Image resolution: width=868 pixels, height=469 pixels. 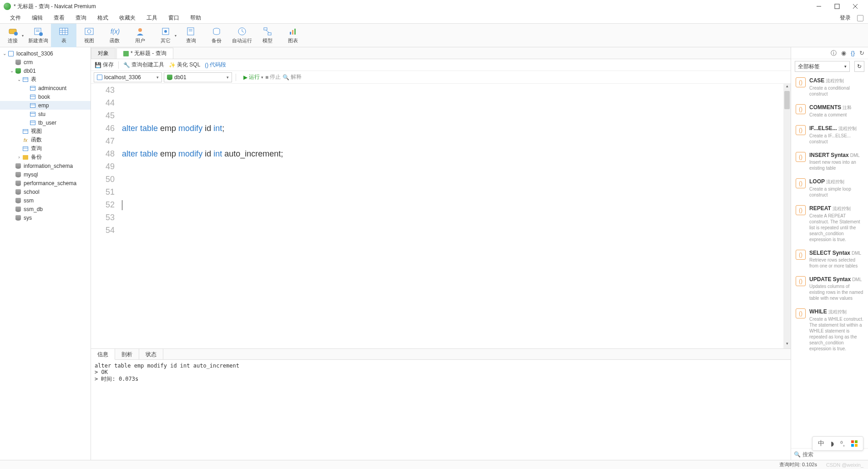 What do you see at coordinates (838, 444) in the screenshot?
I see `ime-toolbar: 中◗⁰,` at bounding box center [838, 444].